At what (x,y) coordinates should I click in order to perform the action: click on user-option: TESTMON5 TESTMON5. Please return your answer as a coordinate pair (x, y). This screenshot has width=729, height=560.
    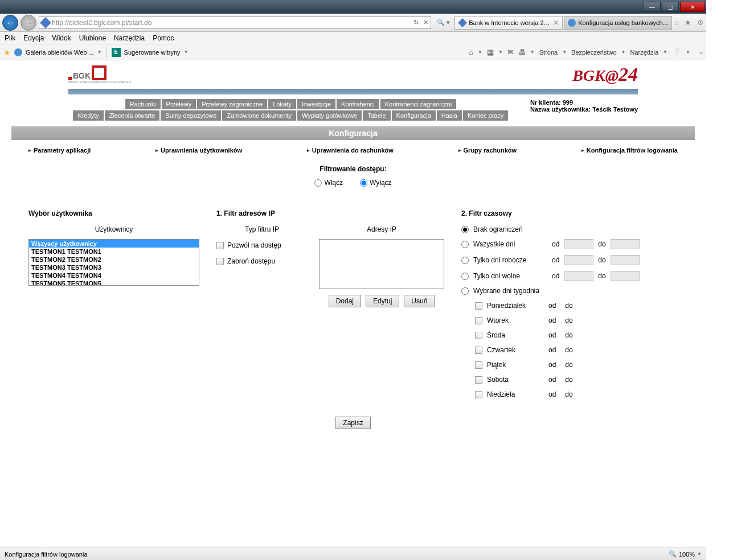
    Looking at the image, I should click on (114, 282).